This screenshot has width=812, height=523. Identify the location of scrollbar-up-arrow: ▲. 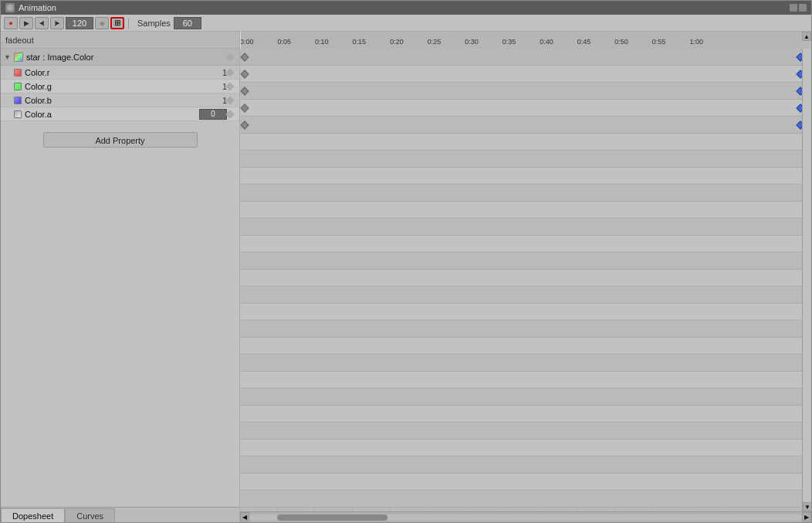
(807, 36).